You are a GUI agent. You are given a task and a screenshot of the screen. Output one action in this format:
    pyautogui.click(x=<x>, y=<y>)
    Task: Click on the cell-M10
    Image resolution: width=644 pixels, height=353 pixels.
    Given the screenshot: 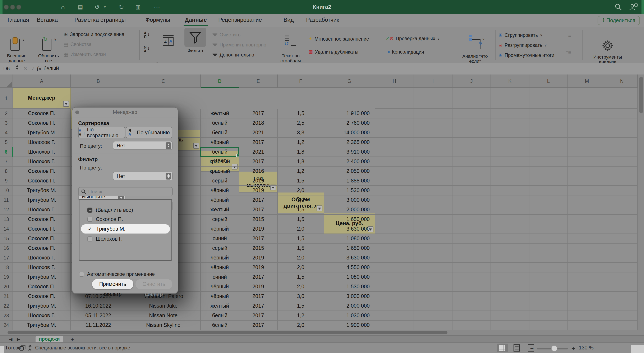 What is the action you would take?
    pyautogui.click(x=587, y=191)
    